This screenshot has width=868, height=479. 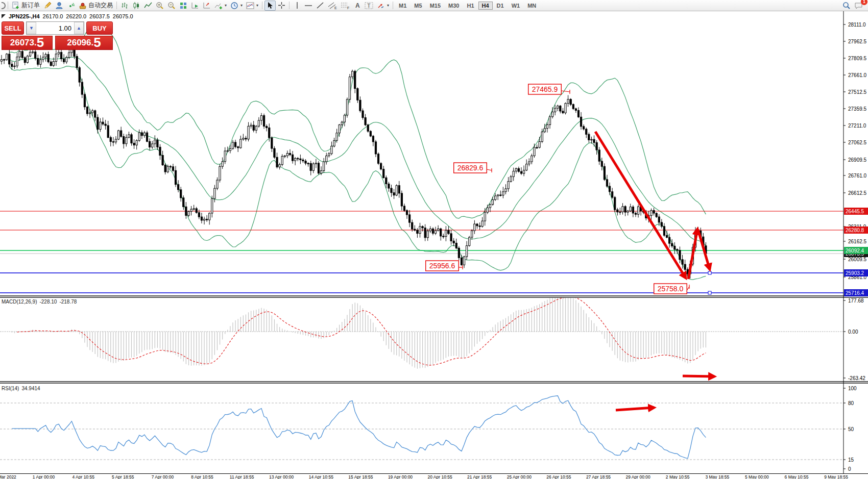 I want to click on text-label-tool-button: T, so click(x=369, y=6).